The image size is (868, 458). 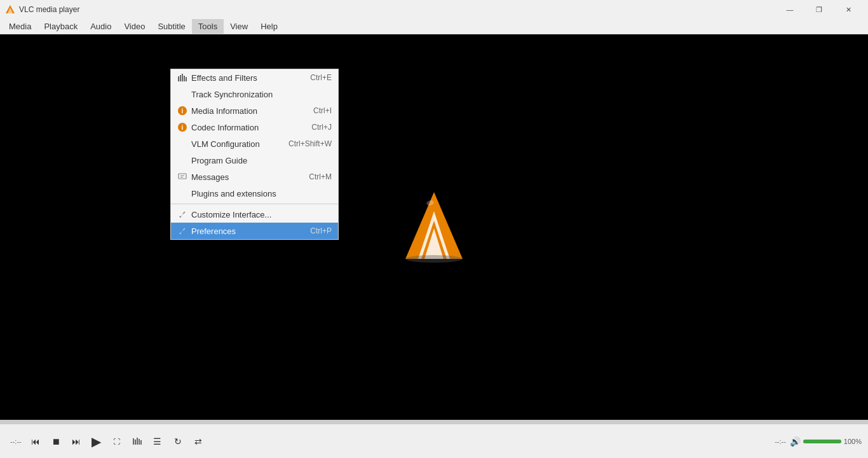 What do you see at coordinates (117, 441) in the screenshot?
I see `fullscreen-button: ⛶` at bounding box center [117, 441].